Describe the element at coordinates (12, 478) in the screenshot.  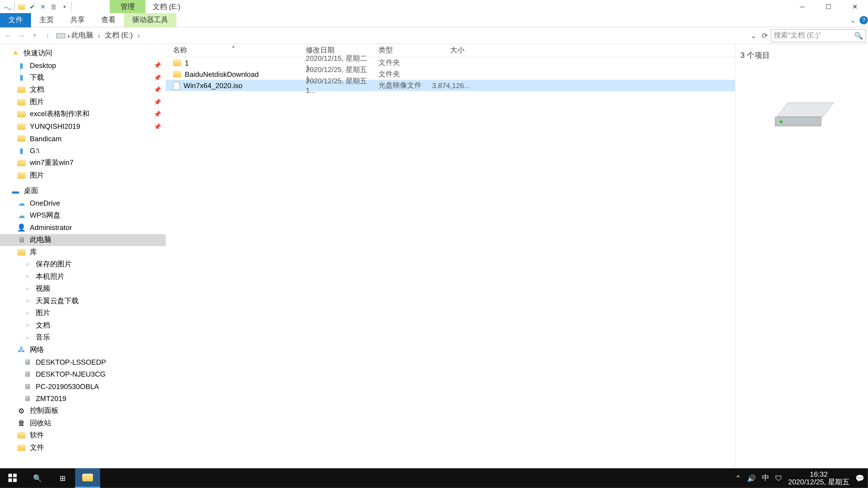
I see `start-button` at that location.